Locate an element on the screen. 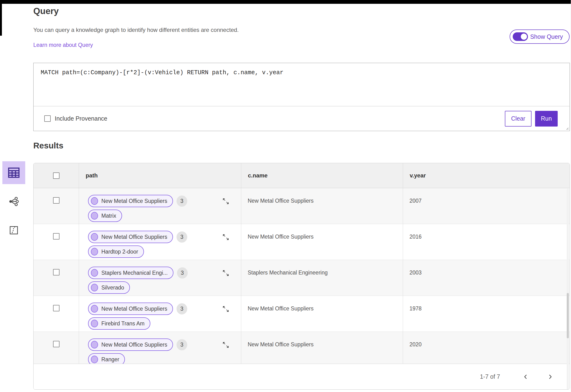 The width and height of the screenshot is (571, 392). entity-pill: Silverado is located at coordinates (109, 288).